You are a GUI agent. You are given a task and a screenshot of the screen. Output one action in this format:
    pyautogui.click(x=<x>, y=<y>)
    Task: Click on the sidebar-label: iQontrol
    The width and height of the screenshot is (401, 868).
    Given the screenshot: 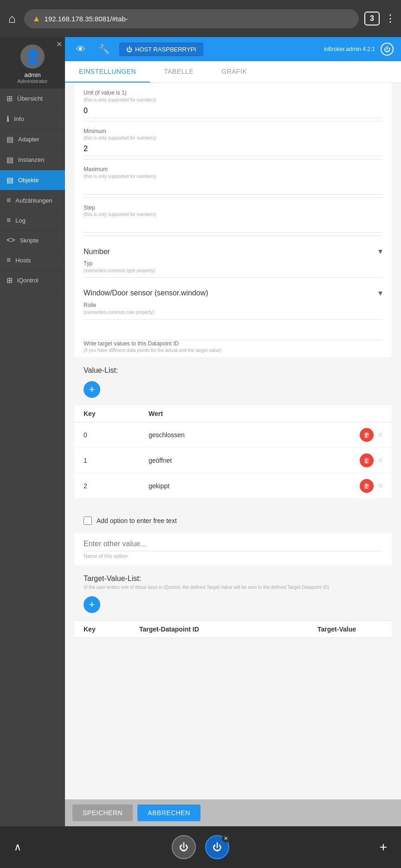 What is the action you would take?
    pyautogui.click(x=28, y=280)
    